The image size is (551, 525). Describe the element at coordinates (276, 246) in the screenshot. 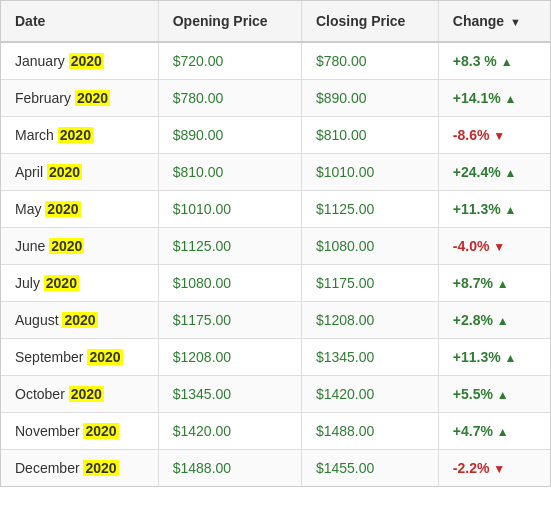

I see `table-row: June 2020$1125.00$1080.00-4.0% ▼` at that location.